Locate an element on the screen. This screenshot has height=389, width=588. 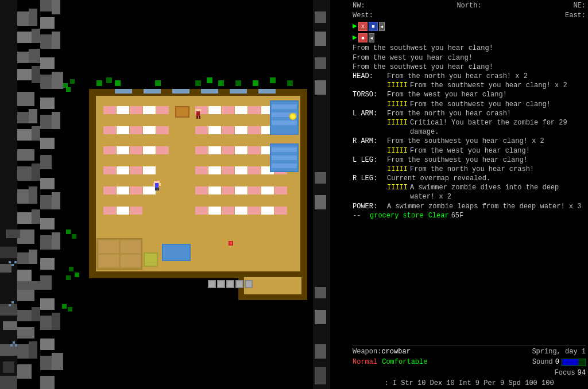
location-dash: -- is located at coordinates (361, 216).